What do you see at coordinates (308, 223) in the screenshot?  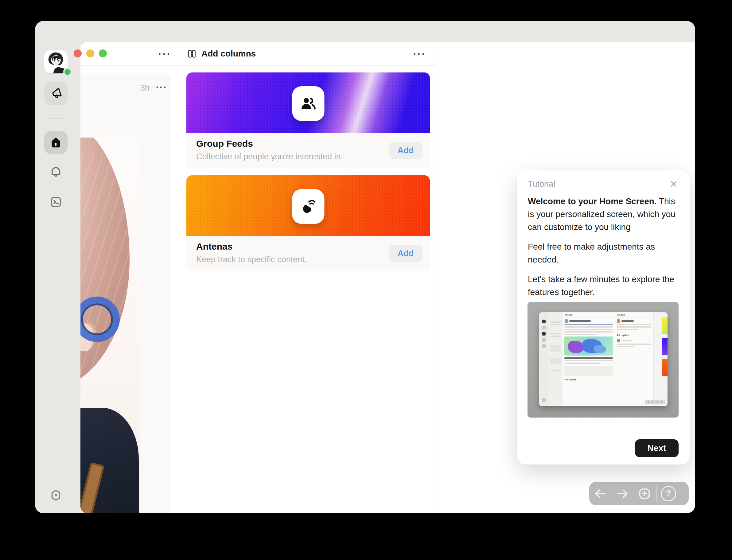 I see `antenas-card: Antenas Keep track to specific content. …` at bounding box center [308, 223].